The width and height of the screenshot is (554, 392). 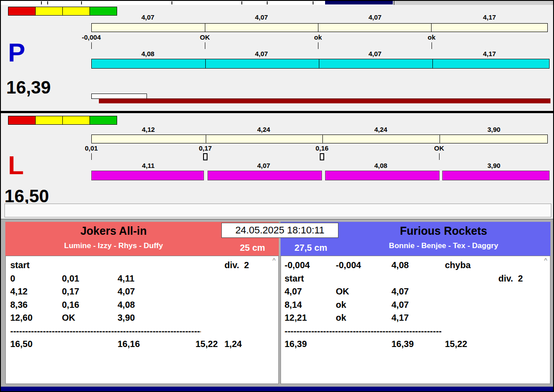 I want to click on traffic-light-l, so click(x=62, y=120).